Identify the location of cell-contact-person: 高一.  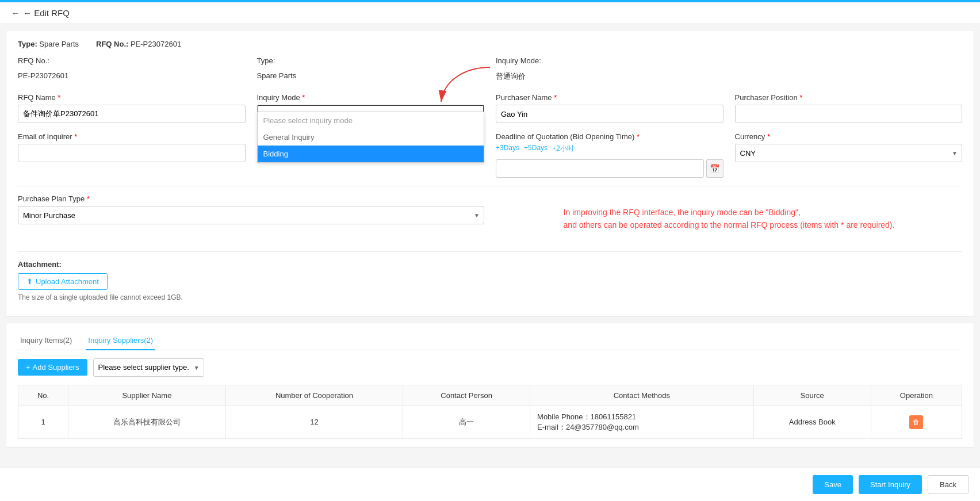
(467, 422).